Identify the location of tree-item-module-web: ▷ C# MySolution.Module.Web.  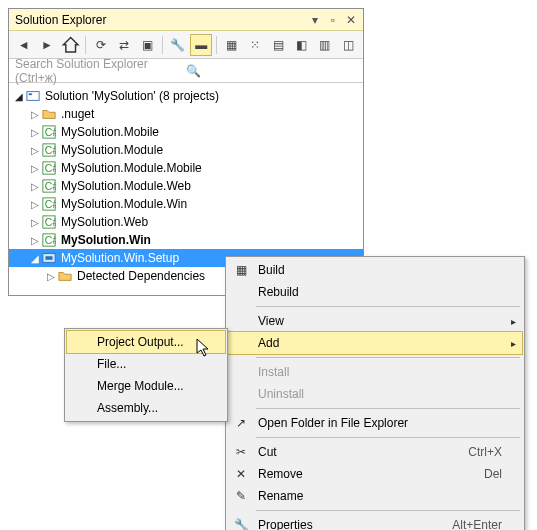
(186, 186).